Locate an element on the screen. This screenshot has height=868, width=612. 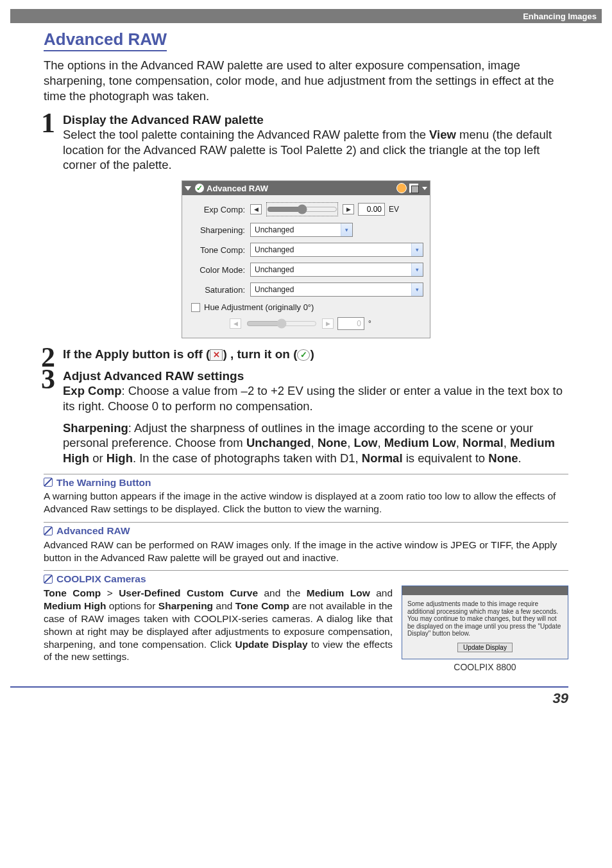
note-advanced-raw: Advanced RAW Advanced RAW can be perform… is located at coordinates (306, 543).